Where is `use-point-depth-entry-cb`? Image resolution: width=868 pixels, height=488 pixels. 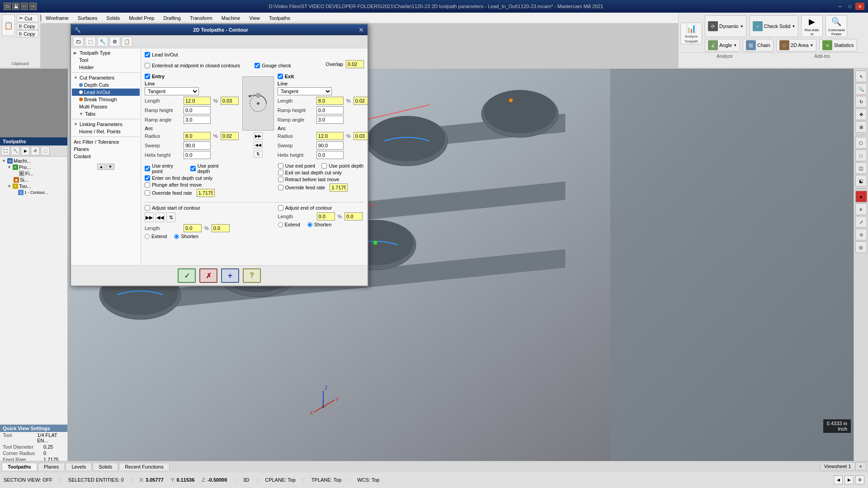
use-point-depth-entry-cb is located at coordinates (193, 169).